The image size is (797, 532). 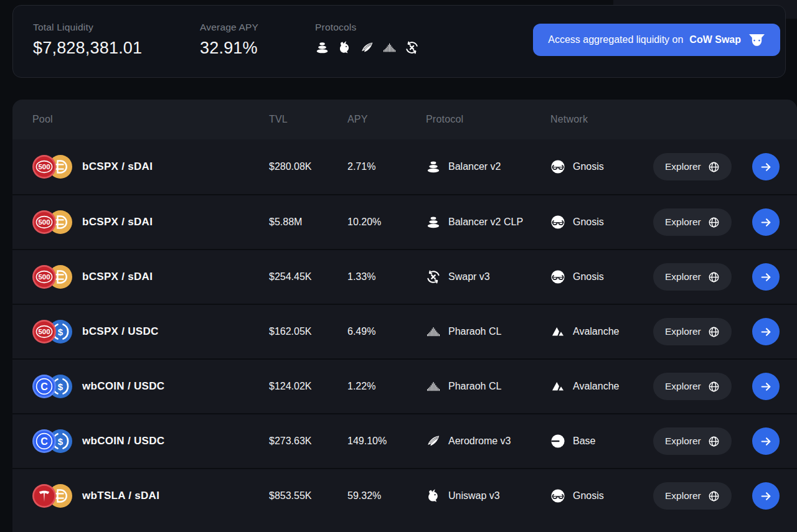 I want to click on tvl-value: $162.05K, so click(x=308, y=332).